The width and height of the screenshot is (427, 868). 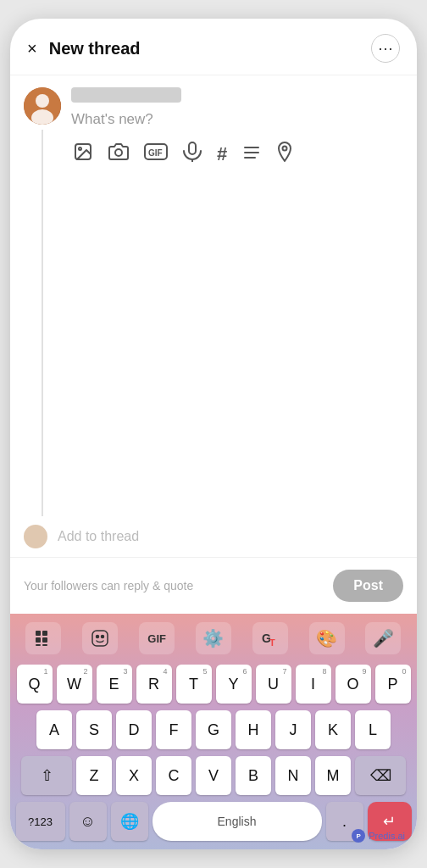 I want to click on hashtag-icon: #, so click(x=222, y=154).